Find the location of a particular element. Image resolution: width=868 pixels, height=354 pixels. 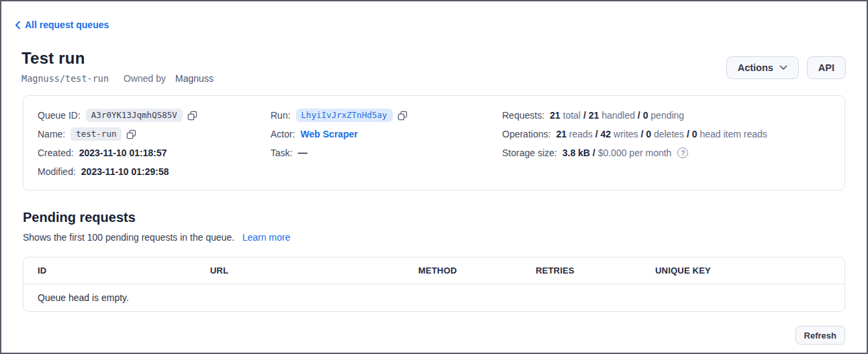

operations-row: Operations: 21 reads / 42 writes / 0 del… is located at coordinates (673, 134).